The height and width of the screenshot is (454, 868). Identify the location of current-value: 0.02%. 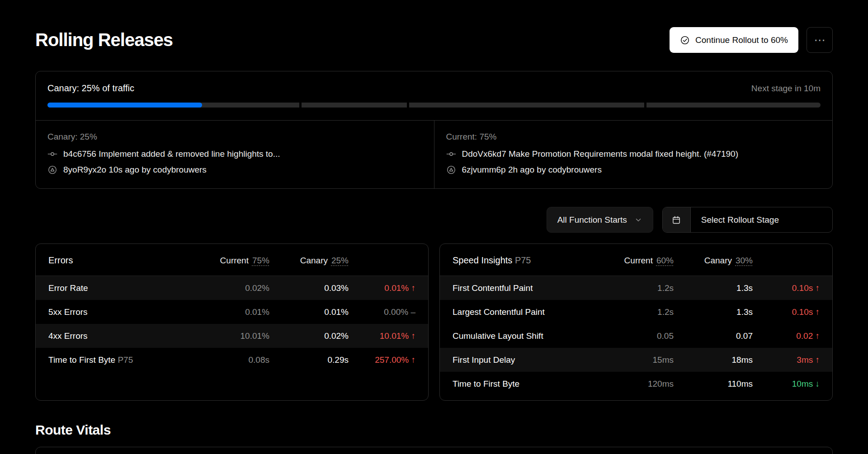
(236, 288).